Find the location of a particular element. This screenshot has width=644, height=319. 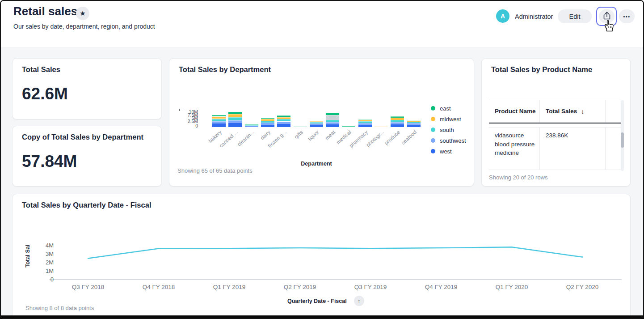

bar-segment-seafood-south is located at coordinates (414, 123).